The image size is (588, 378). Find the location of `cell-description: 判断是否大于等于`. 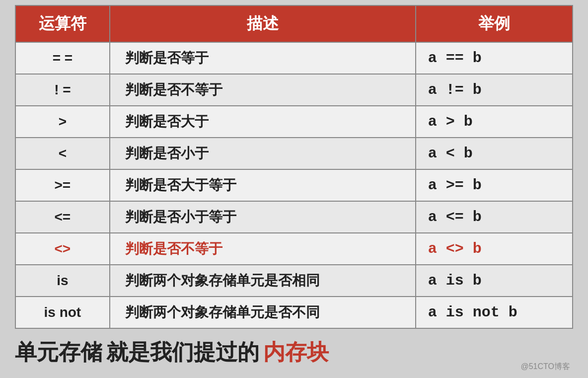

cell-description: 判断是否大于等于 is located at coordinates (263, 185).